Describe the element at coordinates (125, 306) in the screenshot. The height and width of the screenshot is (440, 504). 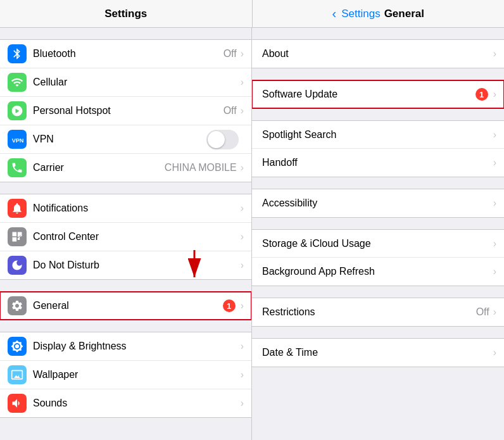
I see `general-row: General 1 ›` at that location.